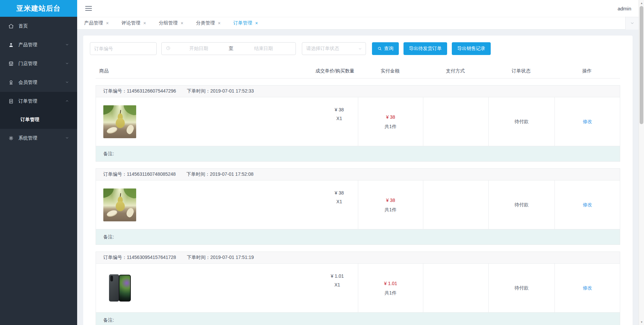  What do you see at coordinates (133, 23) in the screenshot?
I see `tab-comment-management: 评论管理 ×` at bounding box center [133, 23].